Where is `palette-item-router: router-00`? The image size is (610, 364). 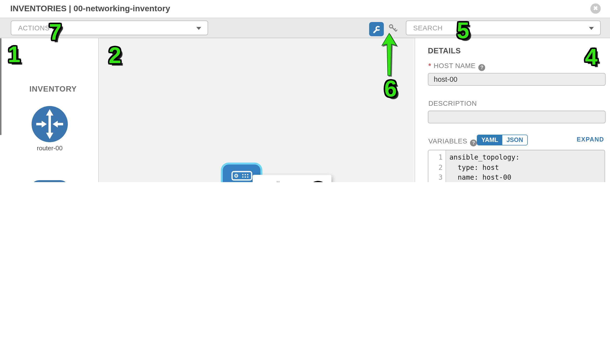 palette-item-router: router-00 is located at coordinates (50, 129).